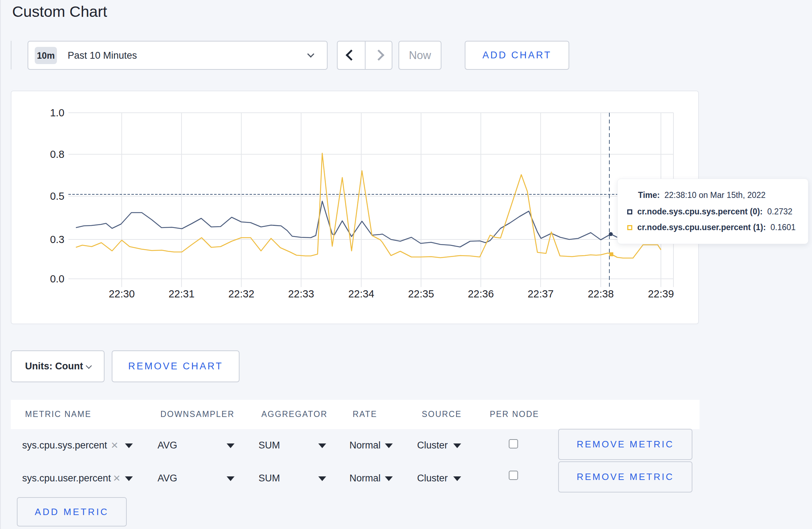  What do you see at coordinates (57, 154) in the screenshot?
I see `svg-text: 0.8` at bounding box center [57, 154].